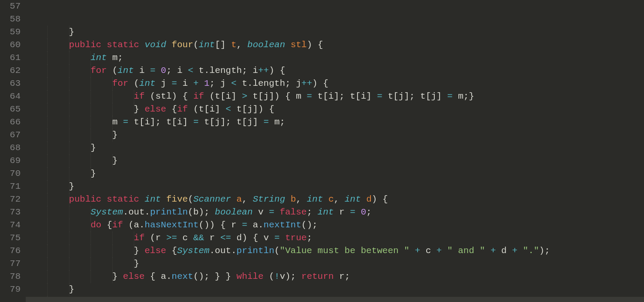 This screenshot has height=302, width=644. I want to click on line-number: 58, so click(10, 19).